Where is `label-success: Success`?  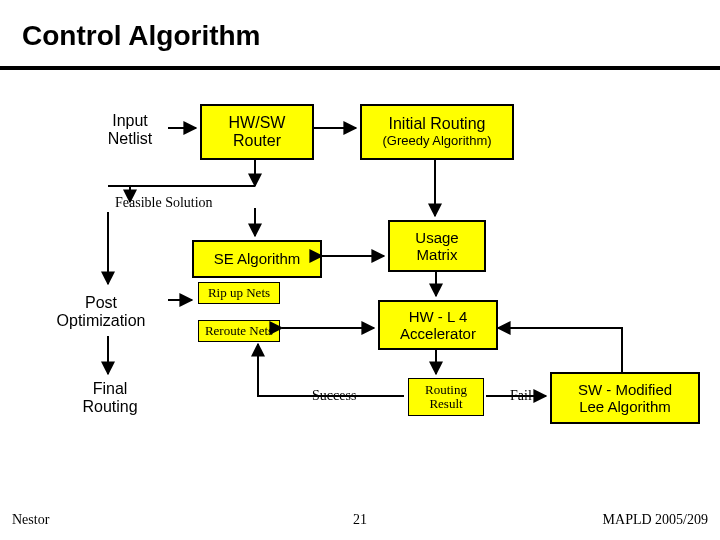 label-success: Success is located at coordinates (334, 396).